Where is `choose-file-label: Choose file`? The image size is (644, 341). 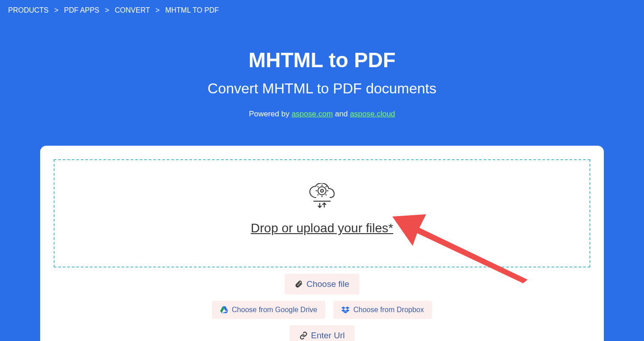
choose-file-label: Choose file is located at coordinates (327, 284).